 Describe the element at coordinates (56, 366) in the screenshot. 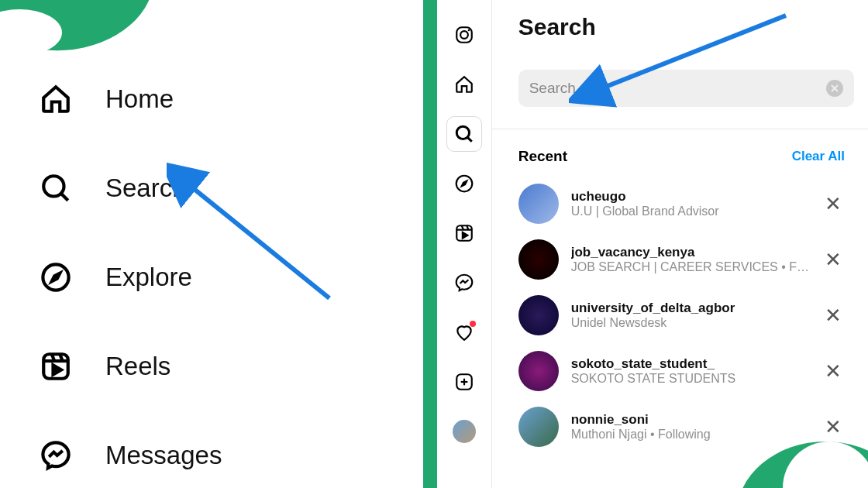

I see `reels-icon` at that location.